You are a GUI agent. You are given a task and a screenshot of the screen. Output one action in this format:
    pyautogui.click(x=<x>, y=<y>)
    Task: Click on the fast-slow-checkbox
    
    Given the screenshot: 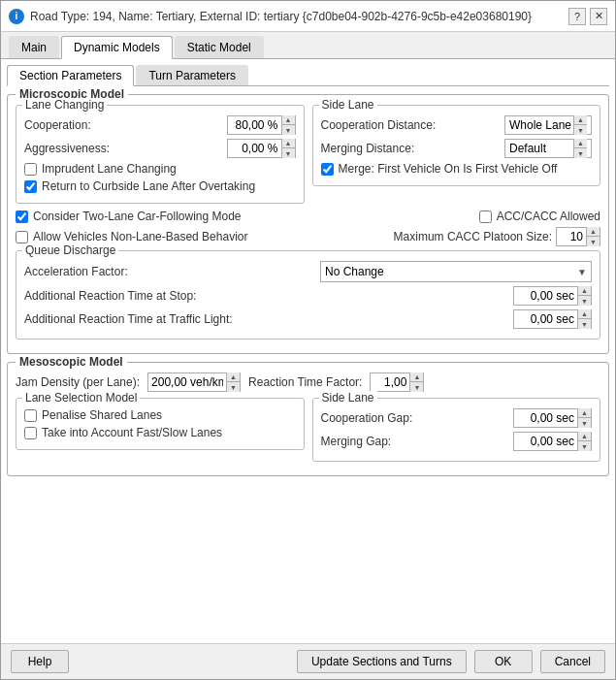 What is the action you would take?
    pyautogui.click(x=31, y=433)
    